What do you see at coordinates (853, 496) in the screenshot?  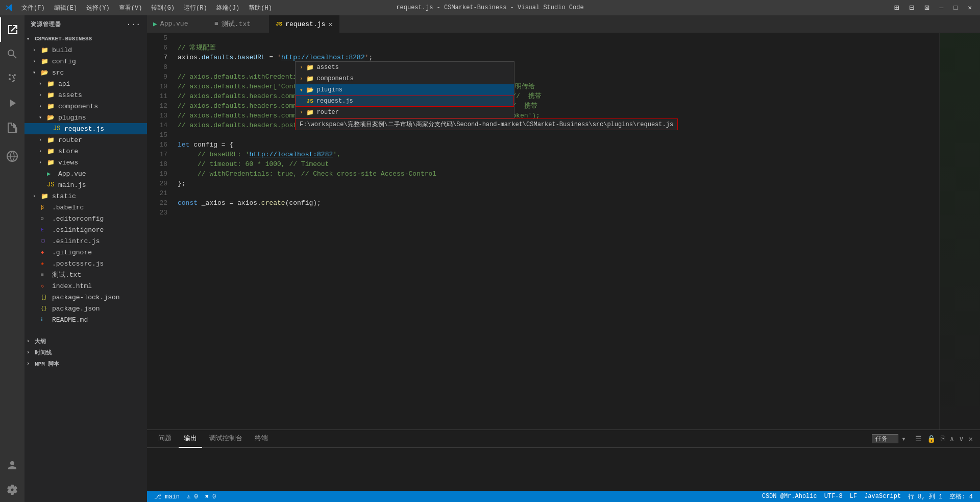 I see `status-eol: LF` at bounding box center [853, 496].